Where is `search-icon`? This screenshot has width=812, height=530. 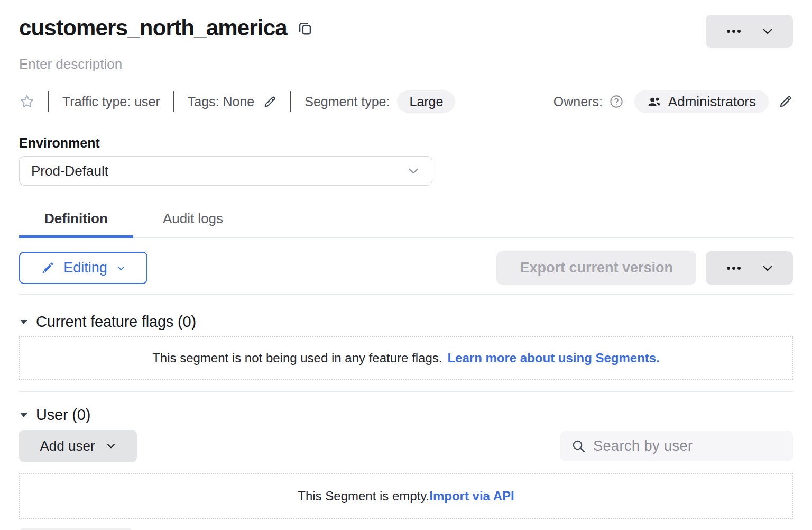 search-icon is located at coordinates (578, 446).